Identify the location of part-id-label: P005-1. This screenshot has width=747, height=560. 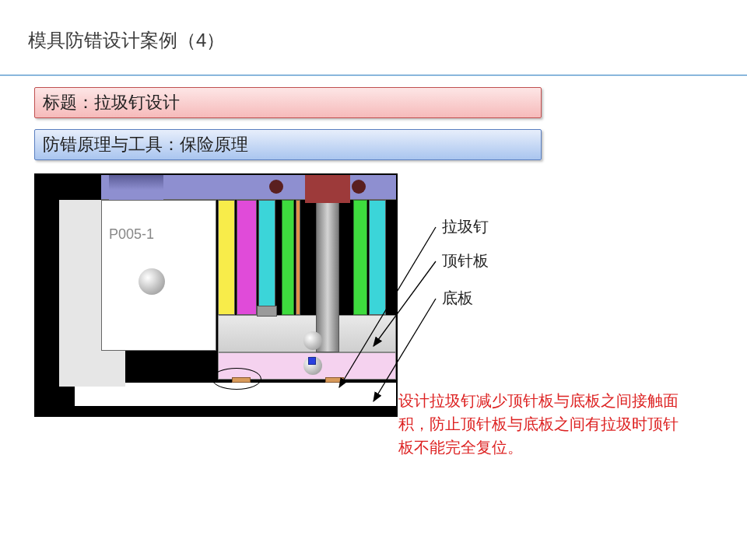
(132, 235).